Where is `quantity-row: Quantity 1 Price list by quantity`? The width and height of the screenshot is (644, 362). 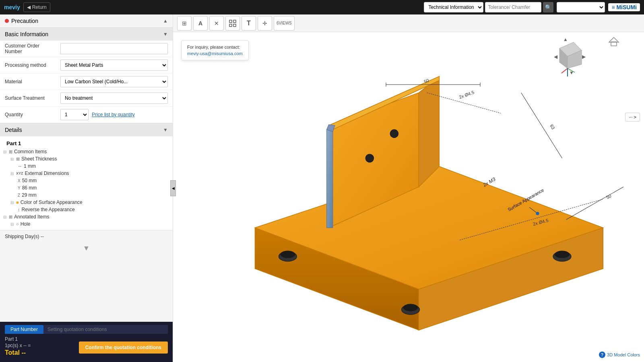 quantity-row: Quantity 1 Price list by quantity is located at coordinates (86, 115).